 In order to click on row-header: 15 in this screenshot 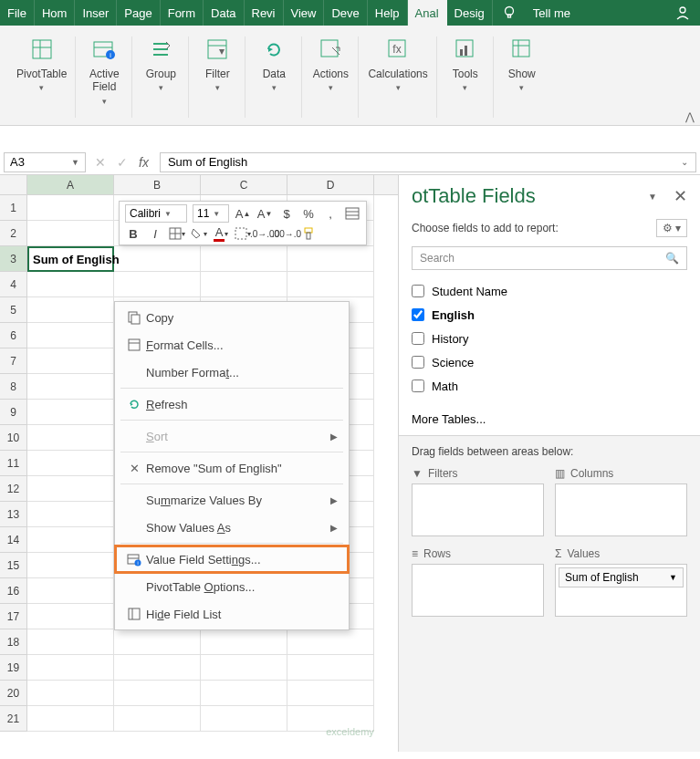, I will do `click(14, 566)`.